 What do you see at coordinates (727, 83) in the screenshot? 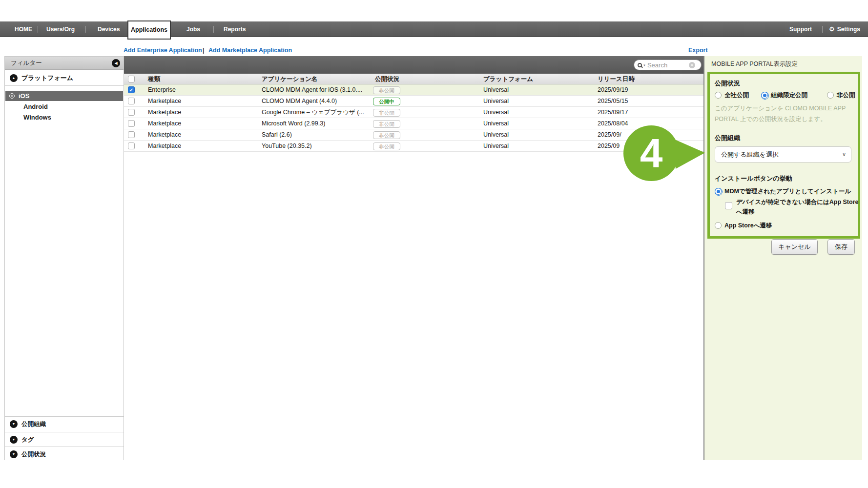
I see `visibility-section-label: 公開状況` at bounding box center [727, 83].